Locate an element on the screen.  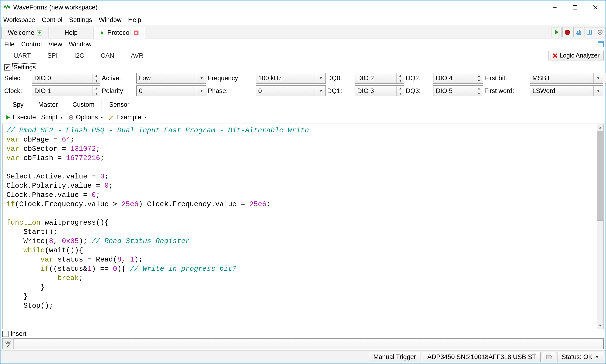
x-icon is located at coordinates (555, 55).